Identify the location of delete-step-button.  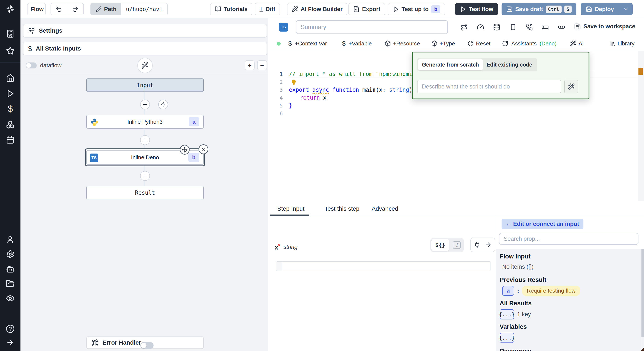
(204, 149).